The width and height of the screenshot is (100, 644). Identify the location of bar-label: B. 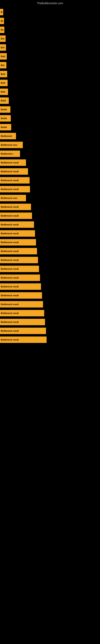
(1, 12).